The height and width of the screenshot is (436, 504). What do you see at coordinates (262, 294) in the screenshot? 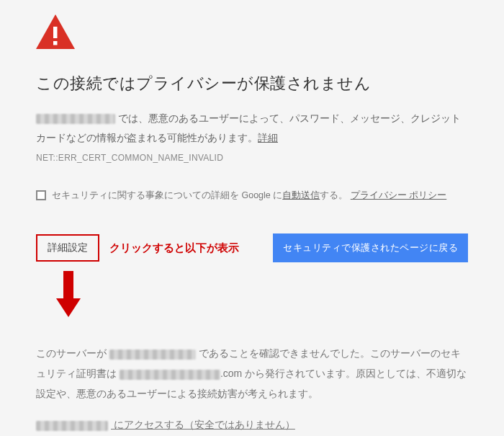
I see `arrow-down-icon` at bounding box center [262, 294].